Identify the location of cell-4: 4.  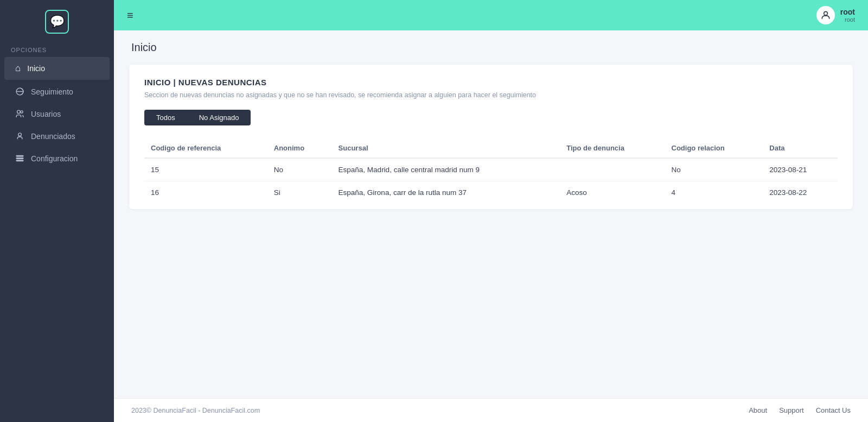
(714, 193).